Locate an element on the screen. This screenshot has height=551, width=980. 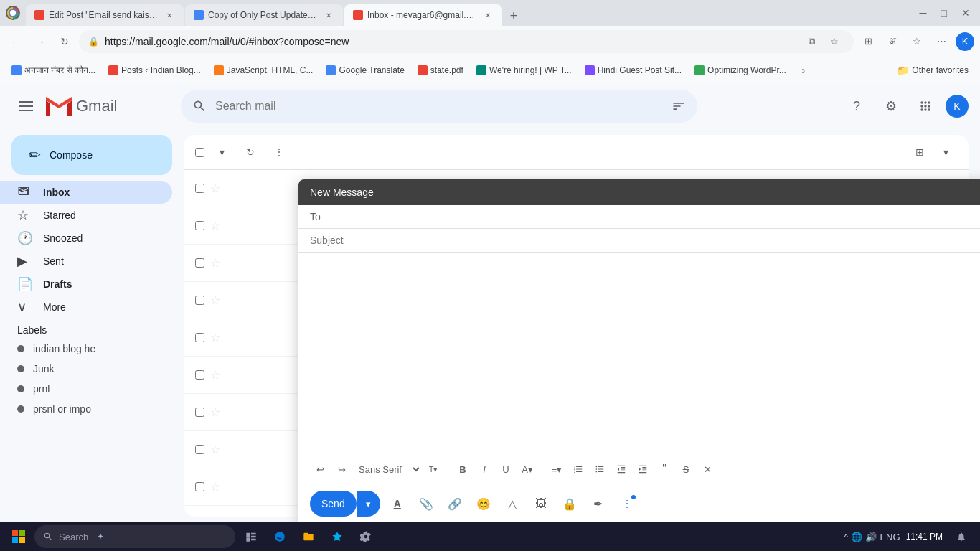
quote-button: " is located at coordinates (664, 469).